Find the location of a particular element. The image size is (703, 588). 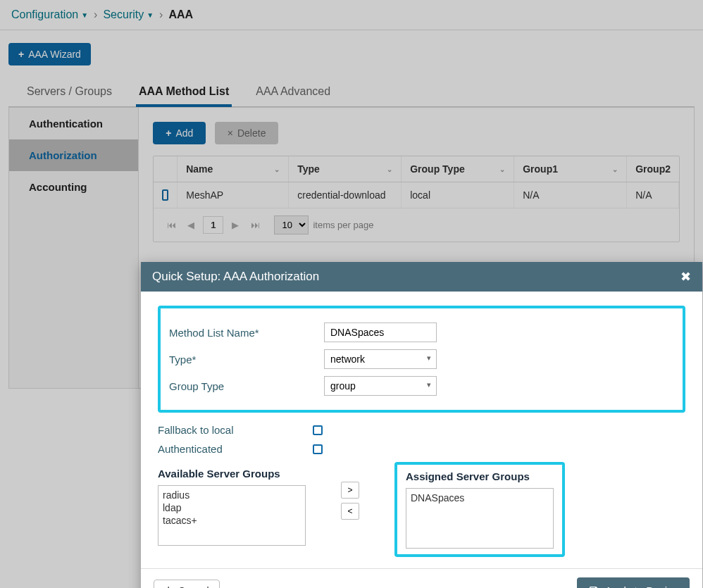

label-type: Type* is located at coordinates (247, 359).